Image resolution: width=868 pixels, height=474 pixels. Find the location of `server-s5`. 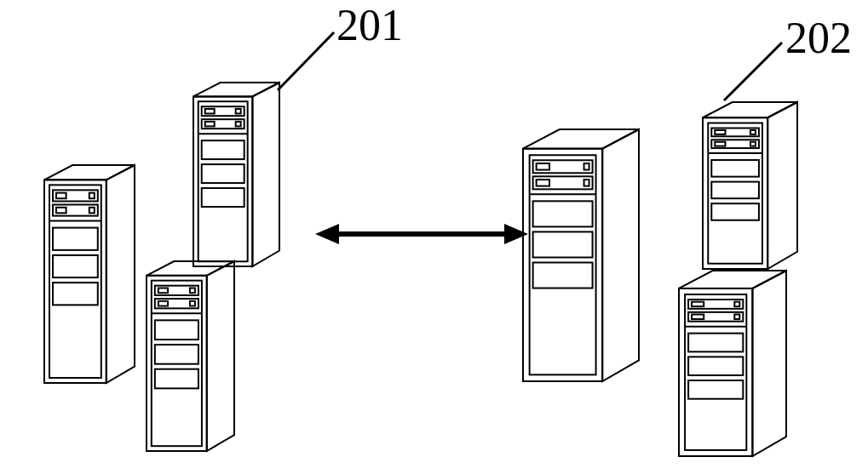

server-s5 is located at coordinates (750, 186).